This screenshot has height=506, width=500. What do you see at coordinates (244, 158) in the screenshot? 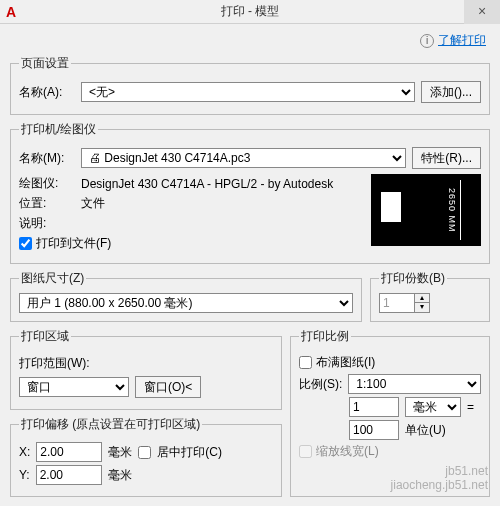
I see `printer-name-select: 🖨 DesignJet 430 C4714A.pc3` at bounding box center [244, 158].